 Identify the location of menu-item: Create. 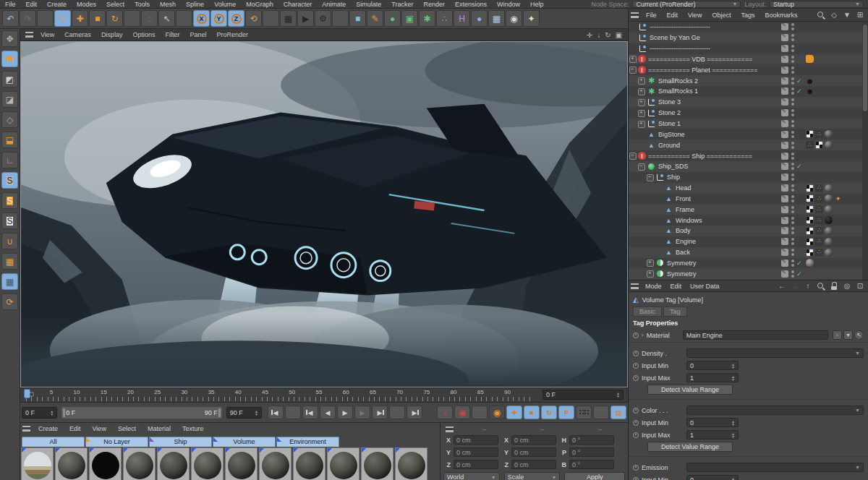
(56, 4).